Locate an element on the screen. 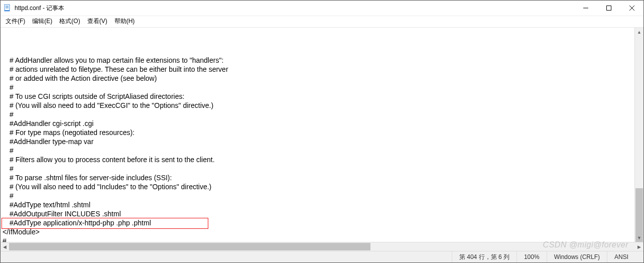 The width and height of the screenshot is (644, 263). menu-format: 格式(O) is located at coordinates (69, 21).